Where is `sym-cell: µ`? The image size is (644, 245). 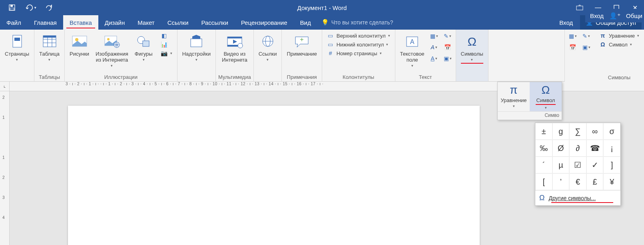 sym-cell: µ is located at coordinates (561, 165).